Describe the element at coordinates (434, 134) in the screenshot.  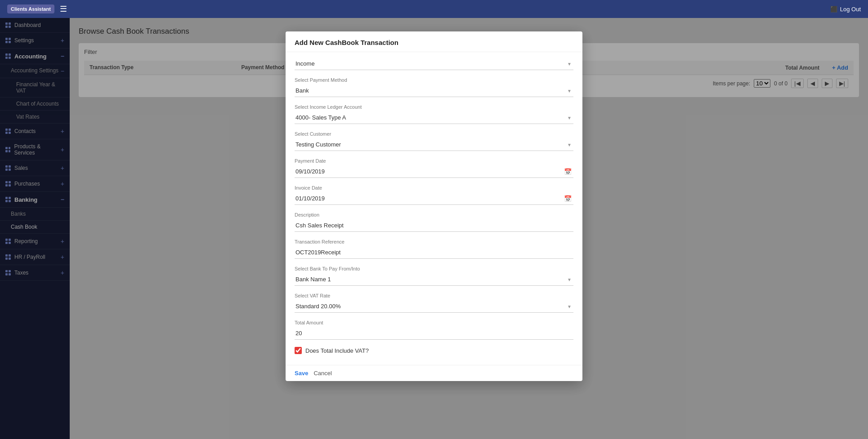
I see `customer-label: Select Customer` at that location.